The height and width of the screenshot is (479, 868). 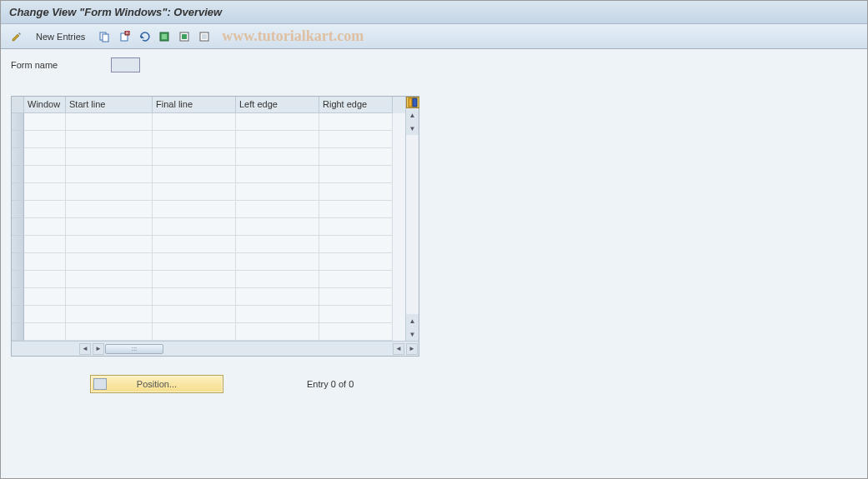 I want to click on delete-icon, so click(x=124, y=37).